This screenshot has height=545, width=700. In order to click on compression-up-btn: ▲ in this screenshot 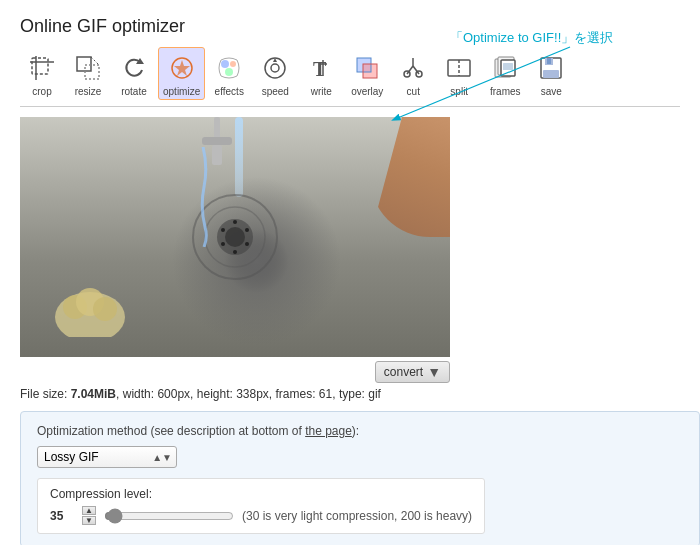, I will do `click(89, 510)`.